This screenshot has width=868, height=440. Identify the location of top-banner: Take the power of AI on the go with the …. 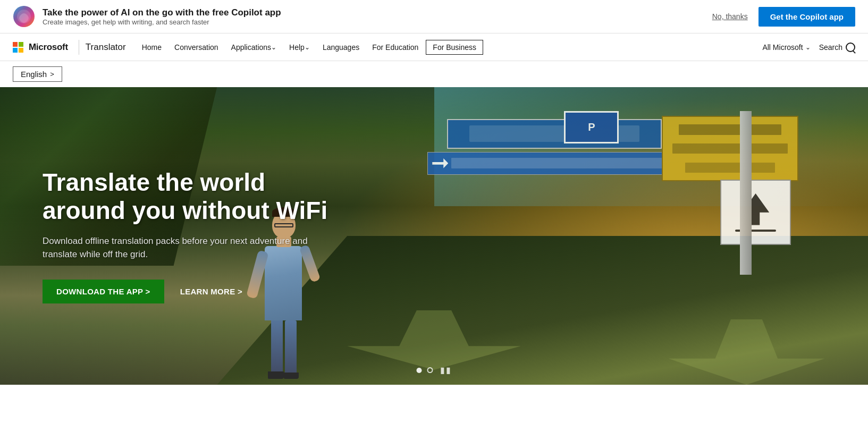
(434, 17).